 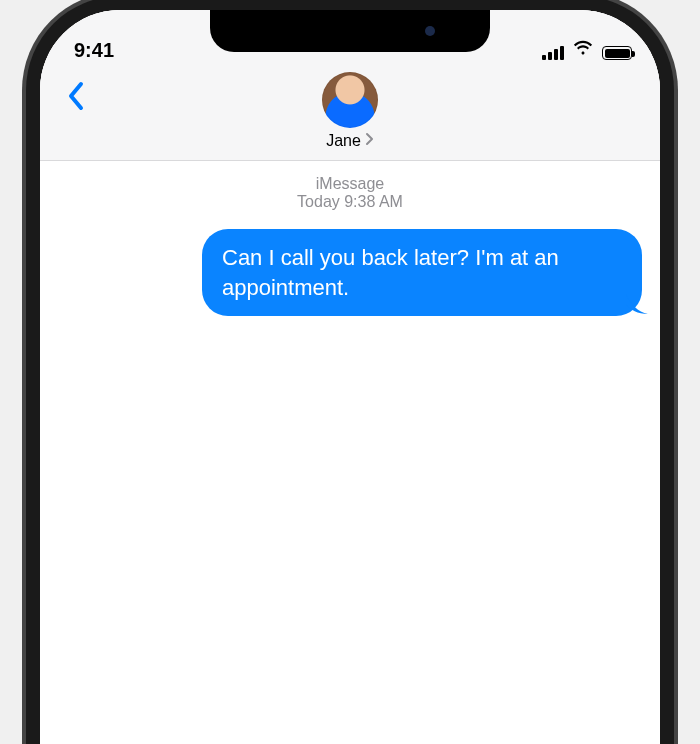 What do you see at coordinates (350, 202) in the screenshot?
I see `thread-timestamp: Today 9:38 AM` at bounding box center [350, 202].